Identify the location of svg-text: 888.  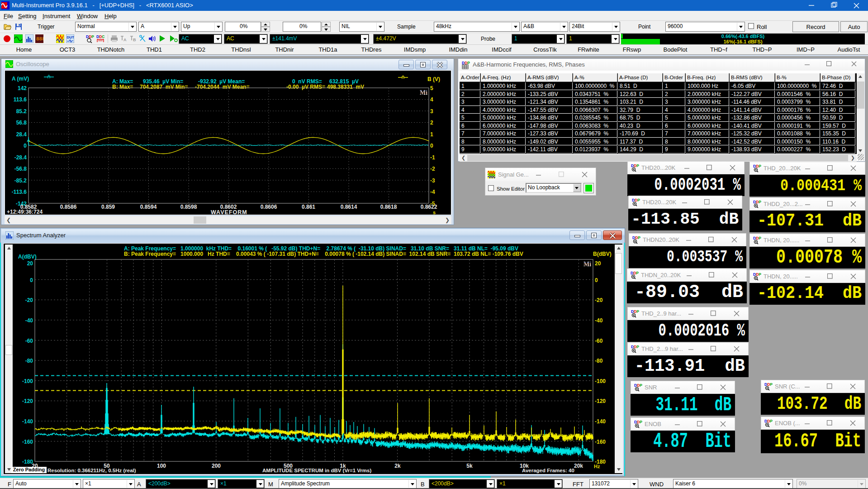
(40, 39).